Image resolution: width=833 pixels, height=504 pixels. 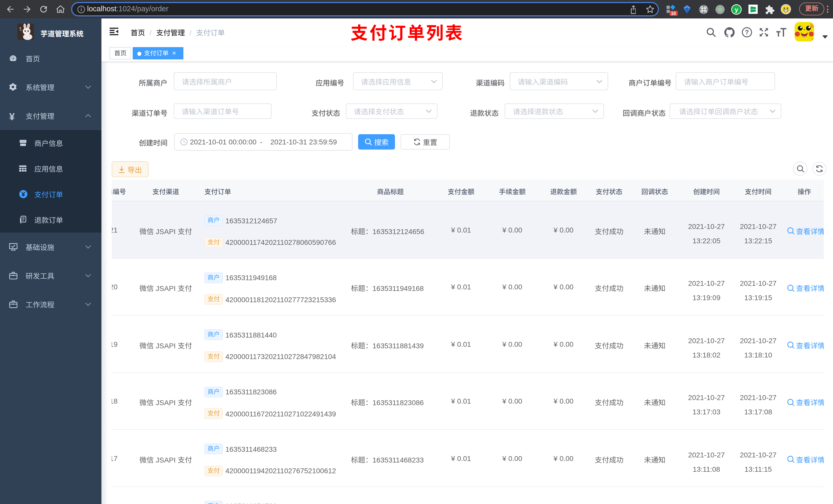 I want to click on svg-text: y, so click(x=736, y=9).